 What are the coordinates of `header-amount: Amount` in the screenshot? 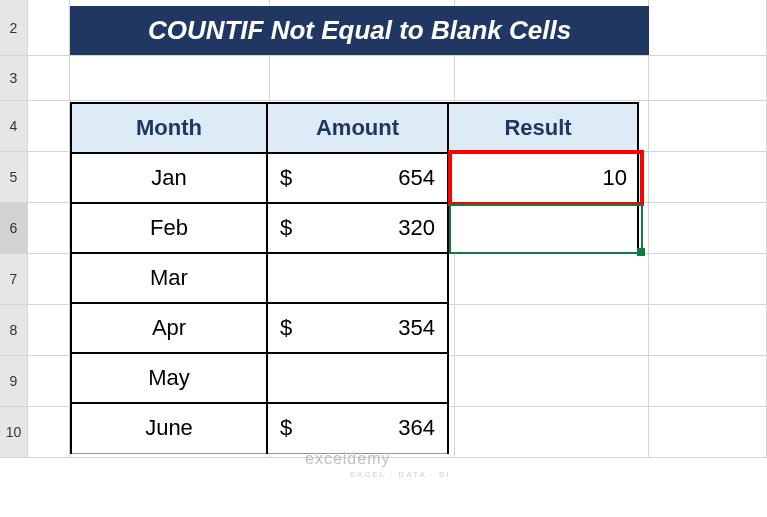 It's located at (358, 128).